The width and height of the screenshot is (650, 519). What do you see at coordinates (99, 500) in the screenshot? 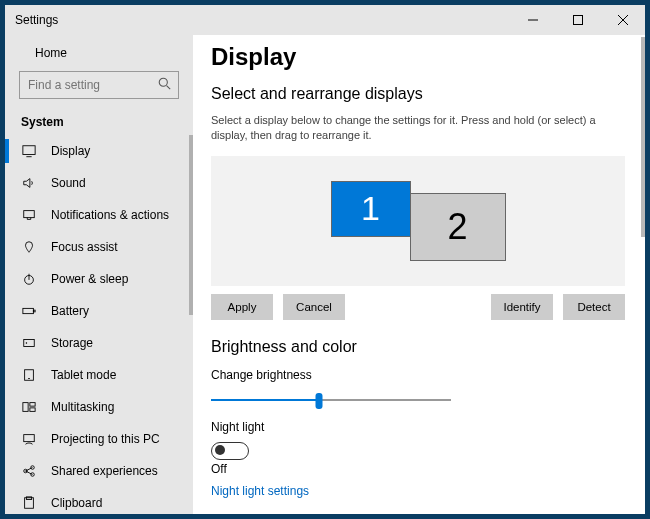
I see `sidebar-item-clipboard: Clipboard` at bounding box center [99, 500].